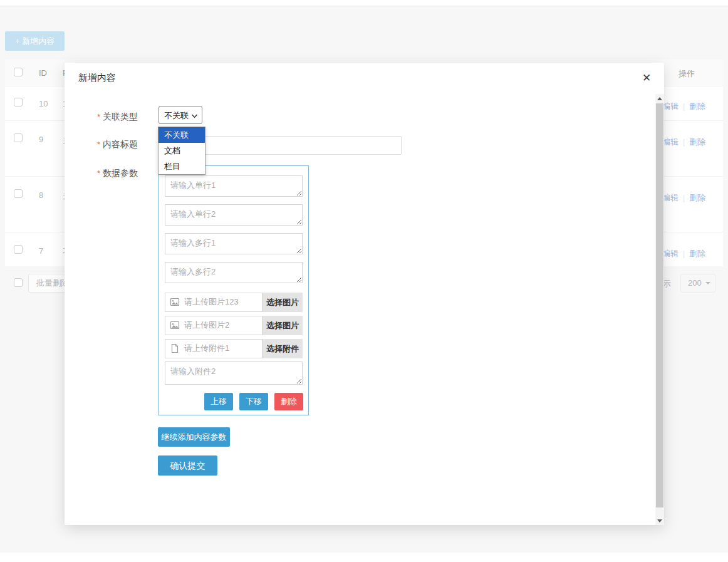 The width and height of the screenshot is (728, 562). What do you see at coordinates (660, 98) in the screenshot?
I see `scroll-up-arrow-icon` at bounding box center [660, 98].